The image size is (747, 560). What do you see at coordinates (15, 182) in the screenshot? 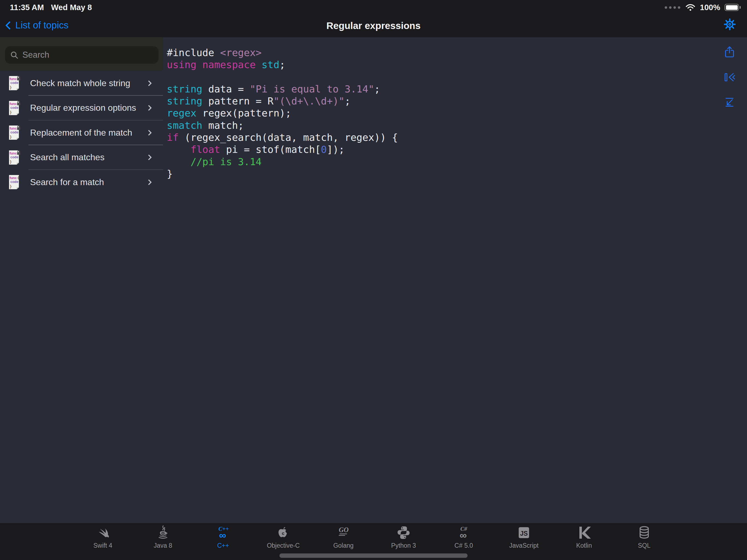
I see `snippet-doc-icon: func code } {` at bounding box center [15, 182].